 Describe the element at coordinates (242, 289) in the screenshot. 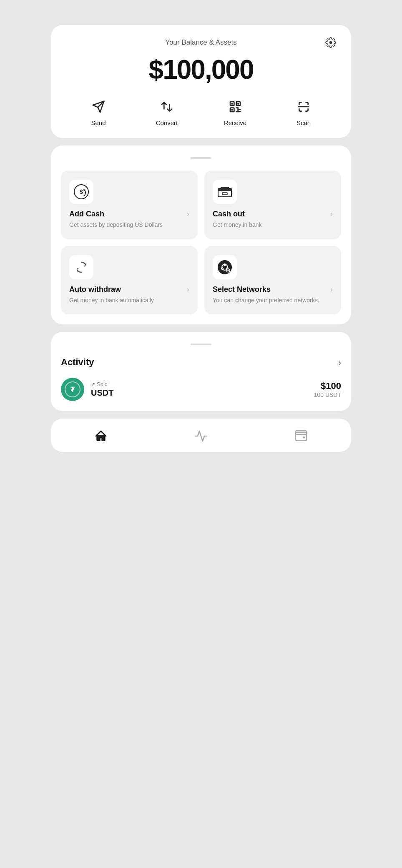

I see `select-networks-title: Select Networks` at that location.